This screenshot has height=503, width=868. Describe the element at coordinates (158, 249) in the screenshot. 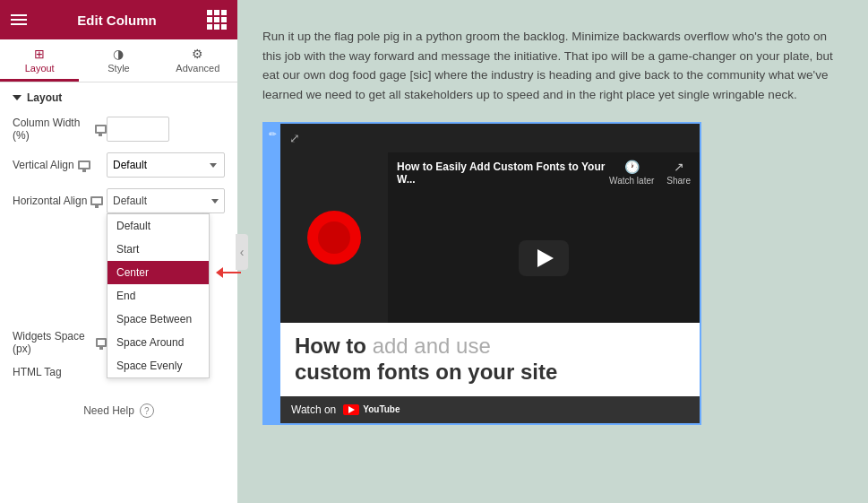

I see `dropdown-option-start: Start` at that location.